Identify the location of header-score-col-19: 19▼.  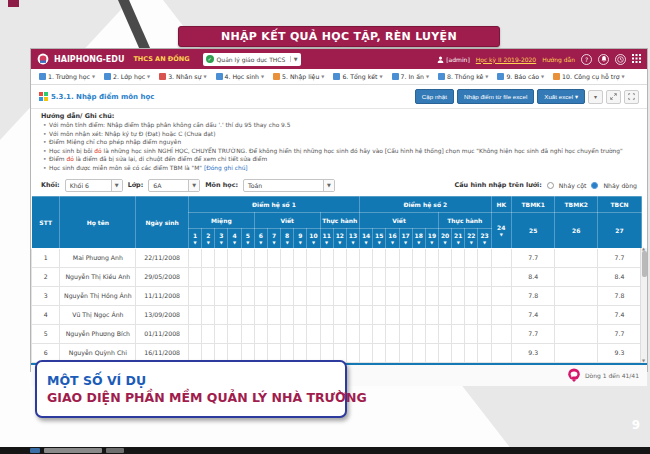
(432, 238).